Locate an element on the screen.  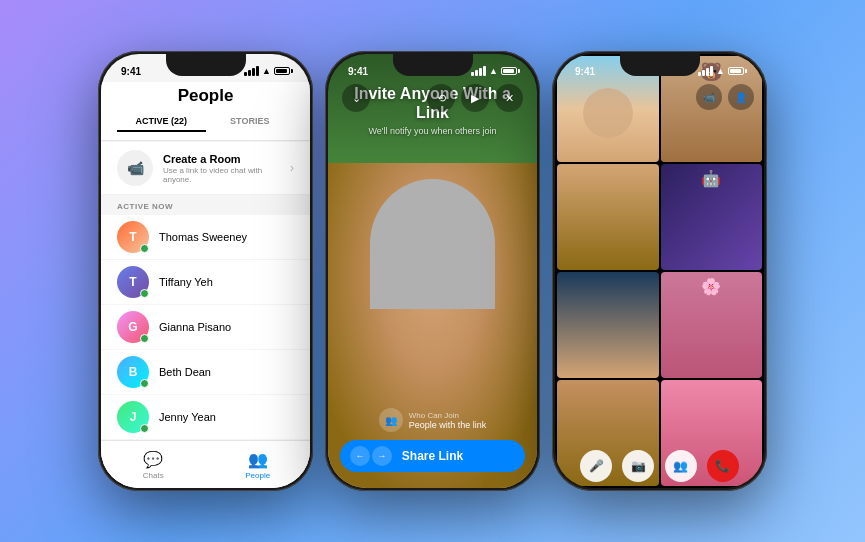
microphone-button: 🎤 is located at coordinates (596, 466).